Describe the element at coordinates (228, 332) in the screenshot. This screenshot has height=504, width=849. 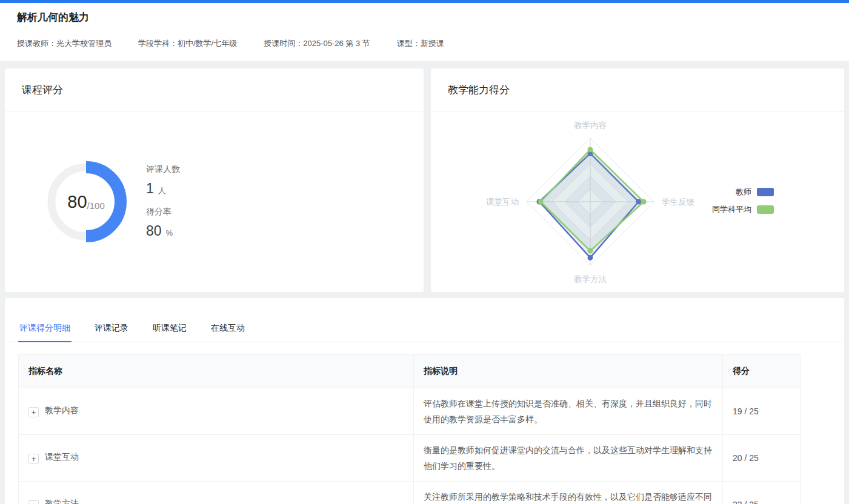
I see `tab-online-interaction: 在线互动` at that location.